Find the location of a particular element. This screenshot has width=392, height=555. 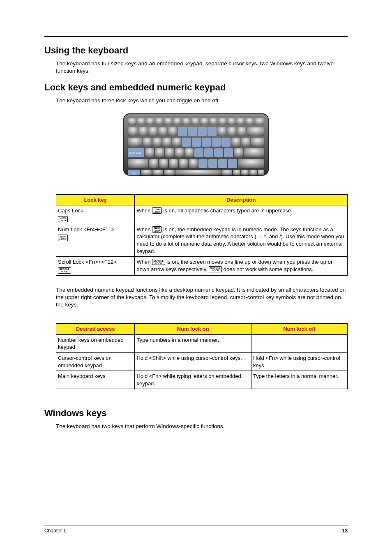

table-header: Num lock off is located at coordinates (300, 329).